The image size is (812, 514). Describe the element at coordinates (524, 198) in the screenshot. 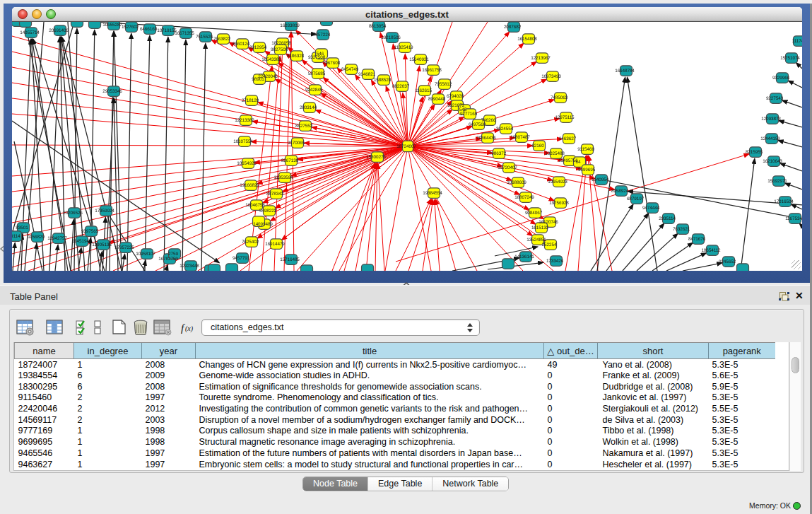

I see `svg-text: 18807249` at that location.